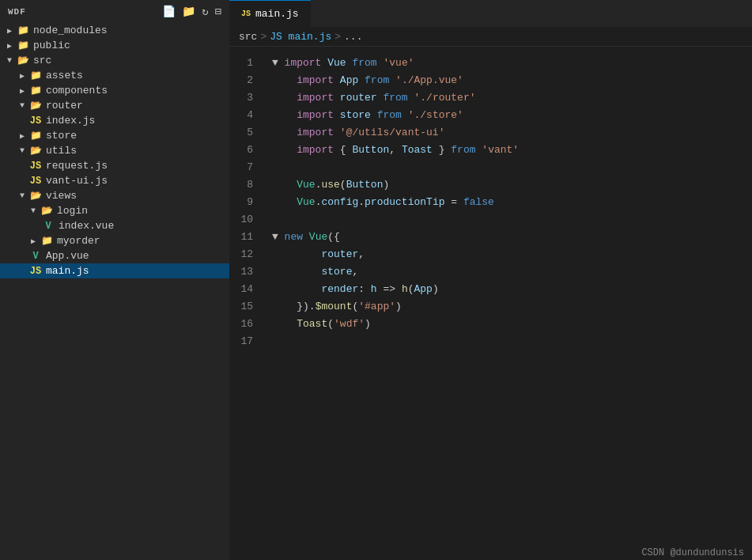 The width and height of the screenshot is (752, 560). What do you see at coordinates (115, 30) in the screenshot?
I see `sidebar-item-node_modules: ▶ 📁 node_modules` at bounding box center [115, 30].